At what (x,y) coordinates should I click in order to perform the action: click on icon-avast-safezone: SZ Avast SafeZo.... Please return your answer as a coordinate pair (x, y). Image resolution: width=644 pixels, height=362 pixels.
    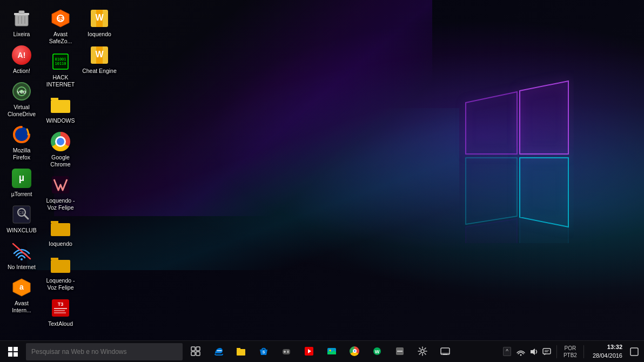
    Looking at the image, I should click on (61, 26).